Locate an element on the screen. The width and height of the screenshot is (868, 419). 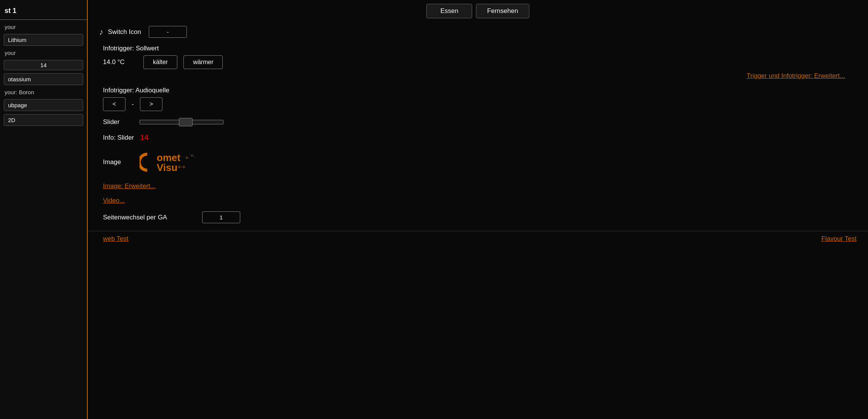
infotrigger-sollwert-title: Infotrigger: Sollwert is located at coordinates (480, 48).